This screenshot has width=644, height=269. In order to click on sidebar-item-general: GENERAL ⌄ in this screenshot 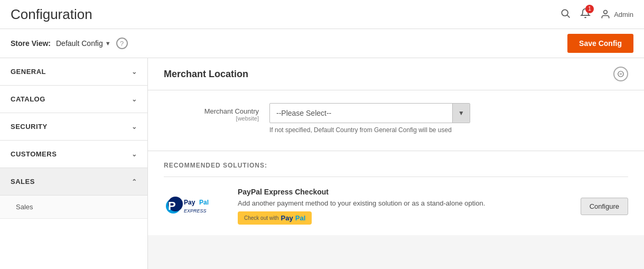, I will do `click(74, 72)`.